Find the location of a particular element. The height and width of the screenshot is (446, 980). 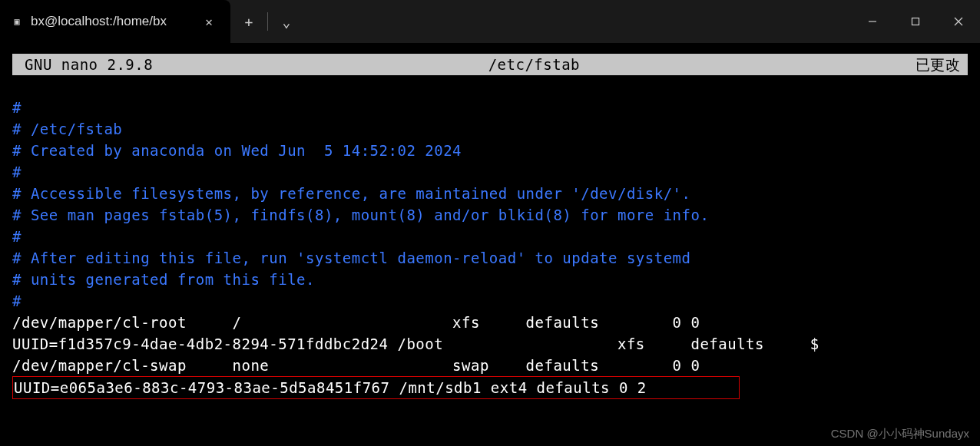

window-titlebar: ▣ bx@localhost:/home/bx ✕ + ⌄ is located at coordinates (490, 21).